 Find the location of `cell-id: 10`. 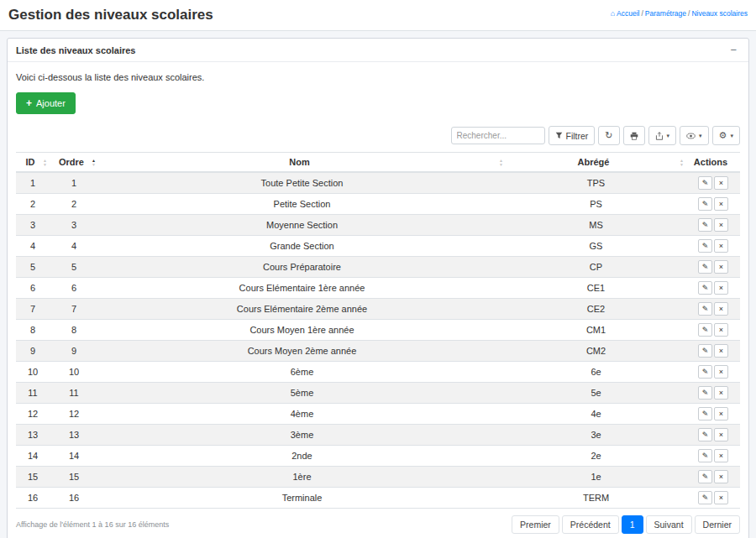

cell-id: 10 is located at coordinates (33, 373).